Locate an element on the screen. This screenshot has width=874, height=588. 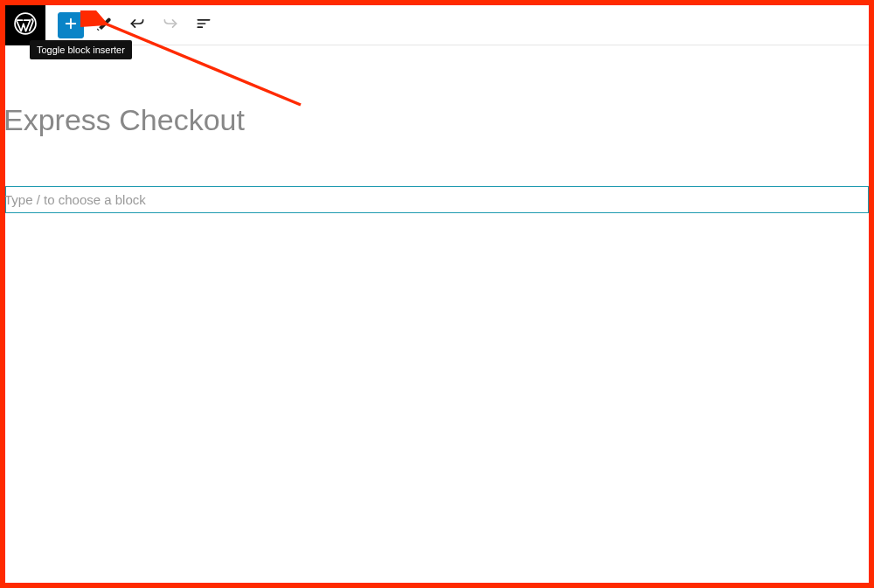
editor-top-toolbar is located at coordinates (437, 25).